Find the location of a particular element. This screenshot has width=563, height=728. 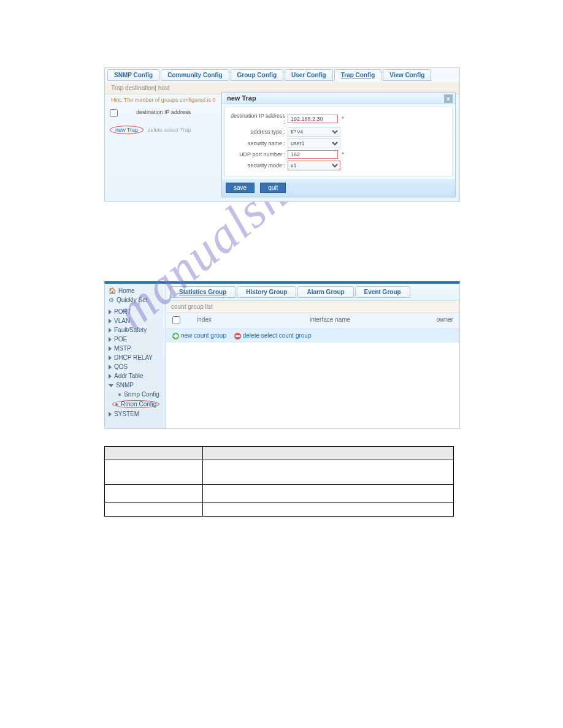

trap-host-list: destination IP address new Trap delete s… is located at coordinates (163, 153).